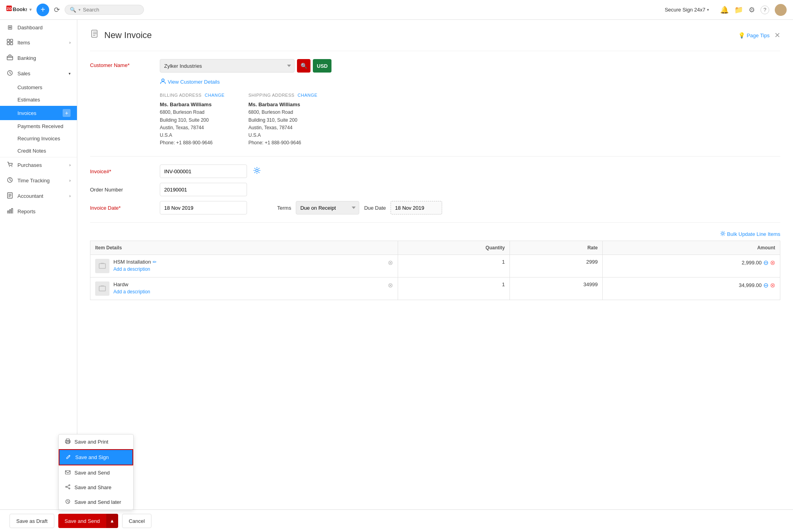 The image size is (793, 532). Describe the element at coordinates (416, 208) in the screenshot. I see `due-date-input` at that location.